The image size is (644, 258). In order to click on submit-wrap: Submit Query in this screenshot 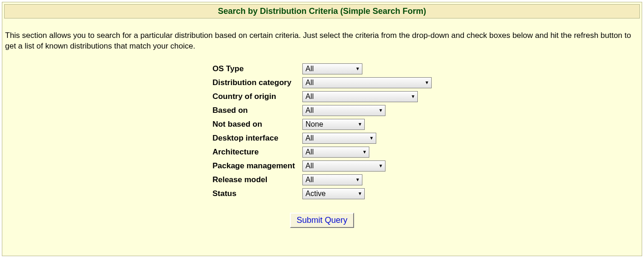, I will do `click(322, 220)`.